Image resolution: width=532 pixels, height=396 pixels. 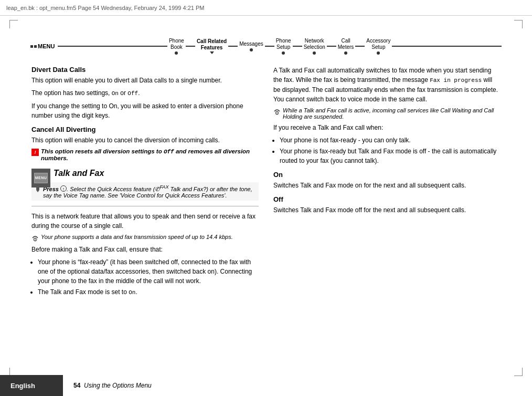 What do you see at coordinates (148, 292) in the screenshot?
I see `bullet-item-2: The Talk and Fax mode is set to On.` at bounding box center [148, 292].